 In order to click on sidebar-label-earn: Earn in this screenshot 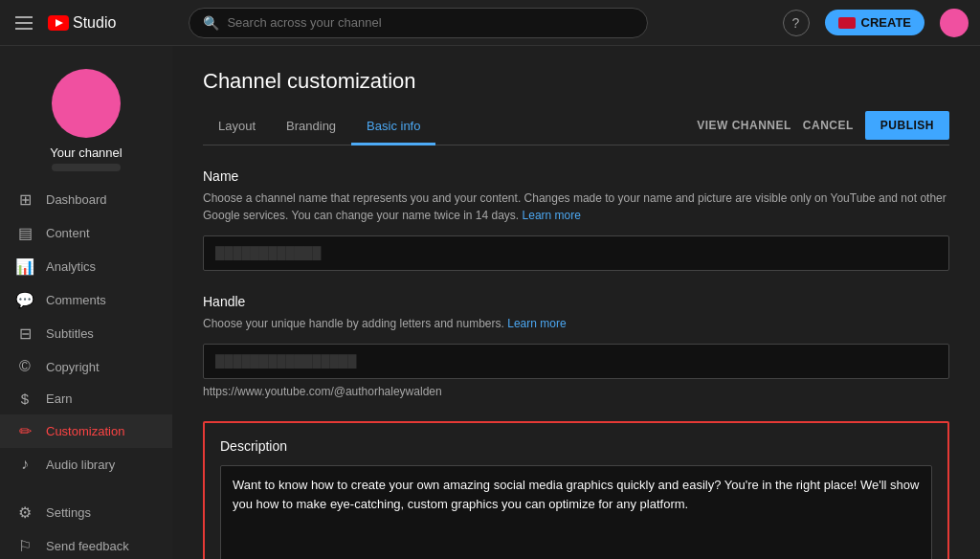, I will do `click(59, 398)`.